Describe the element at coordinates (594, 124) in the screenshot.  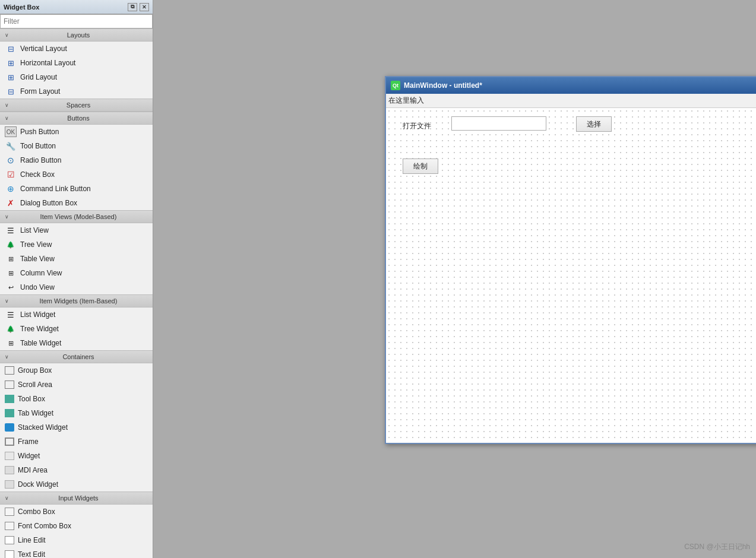
I see `qt-select-button: 选择` at that location.